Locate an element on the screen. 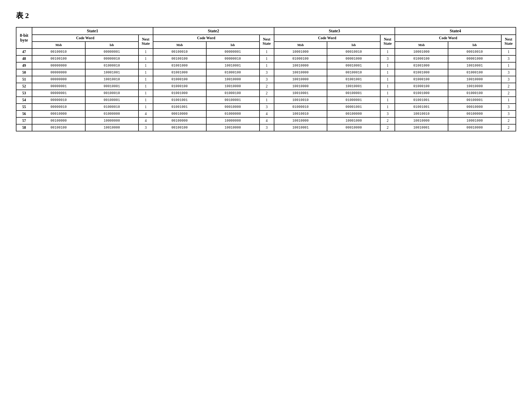  cell-s1-lsb: 00010001 is located at coordinates (112, 86).